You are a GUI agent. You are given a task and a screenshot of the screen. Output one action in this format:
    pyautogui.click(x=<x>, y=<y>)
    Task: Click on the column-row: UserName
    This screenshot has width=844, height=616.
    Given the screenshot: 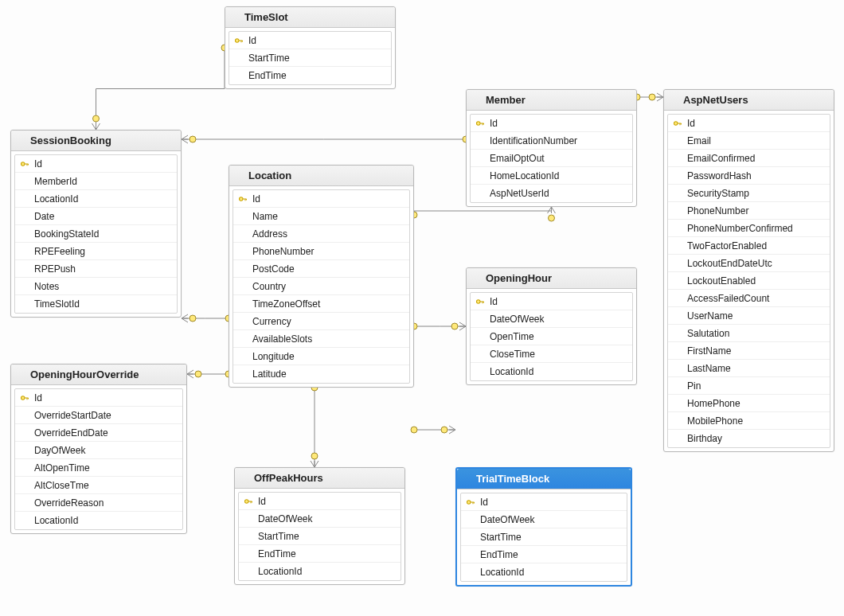 What is the action you would take?
    pyautogui.click(x=748, y=316)
    